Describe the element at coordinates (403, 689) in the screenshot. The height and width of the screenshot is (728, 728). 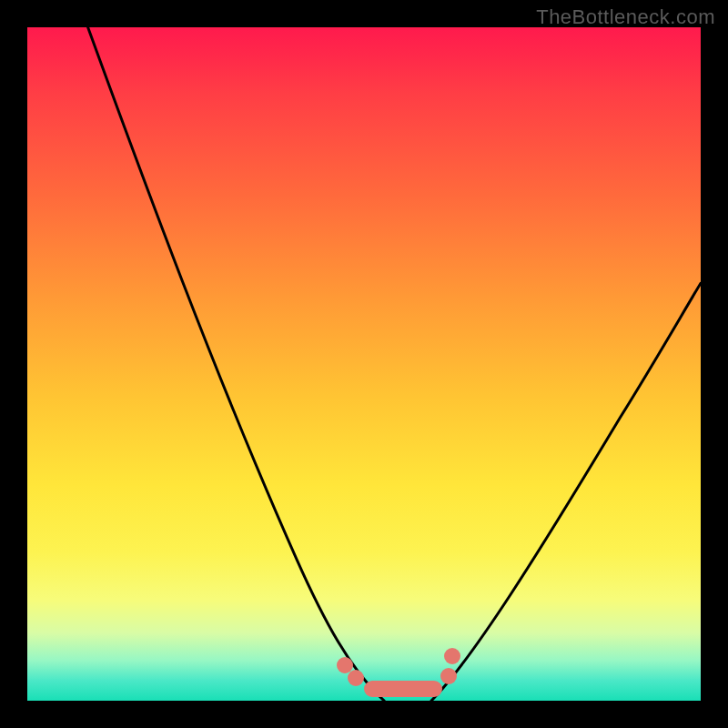
I see `optimal-zone-marker` at that location.